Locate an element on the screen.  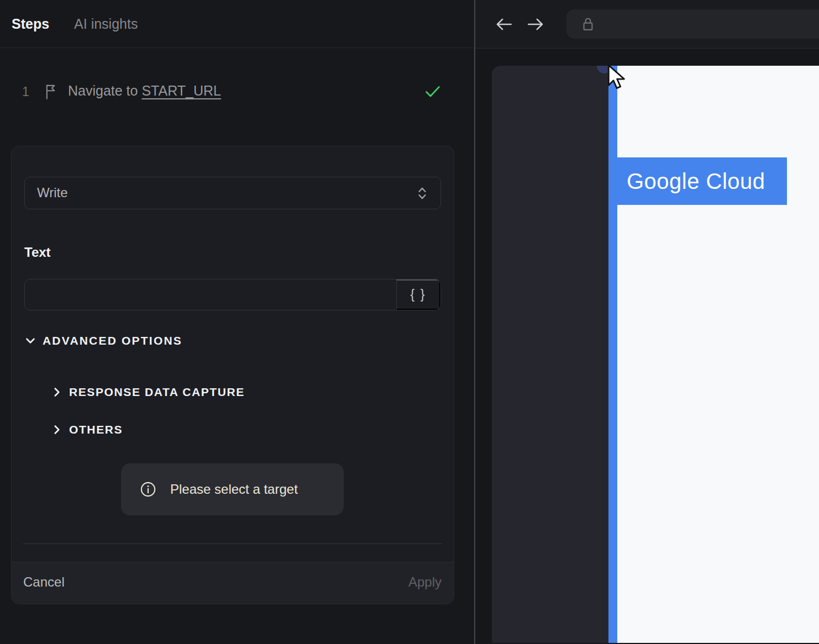
highlighted-element-stripe is located at coordinates (613, 355).